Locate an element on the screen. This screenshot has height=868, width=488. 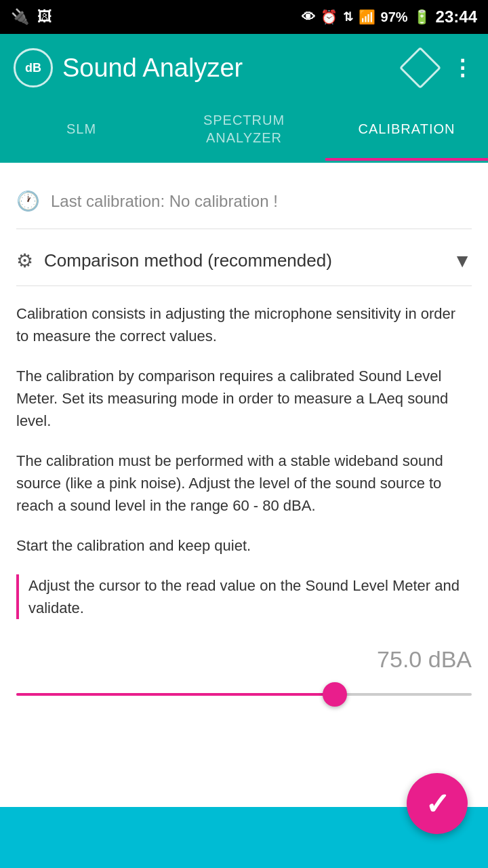
logo-text: dB is located at coordinates (33, 68).